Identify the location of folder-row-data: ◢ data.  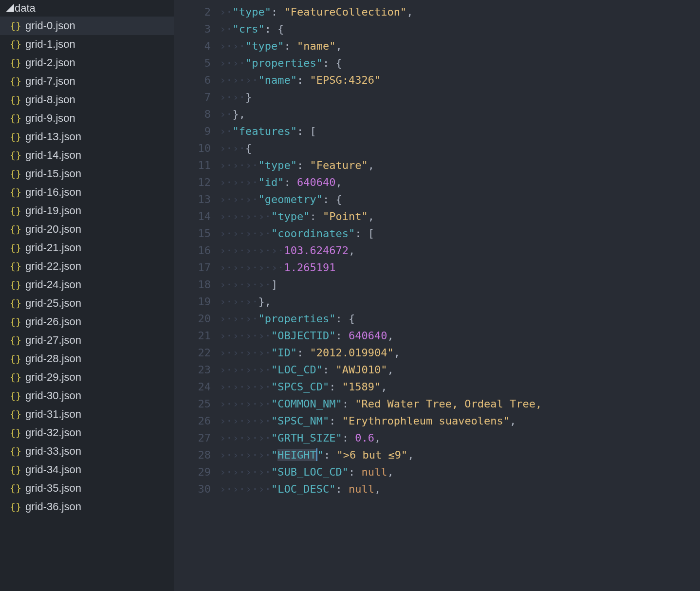
(87, 8).